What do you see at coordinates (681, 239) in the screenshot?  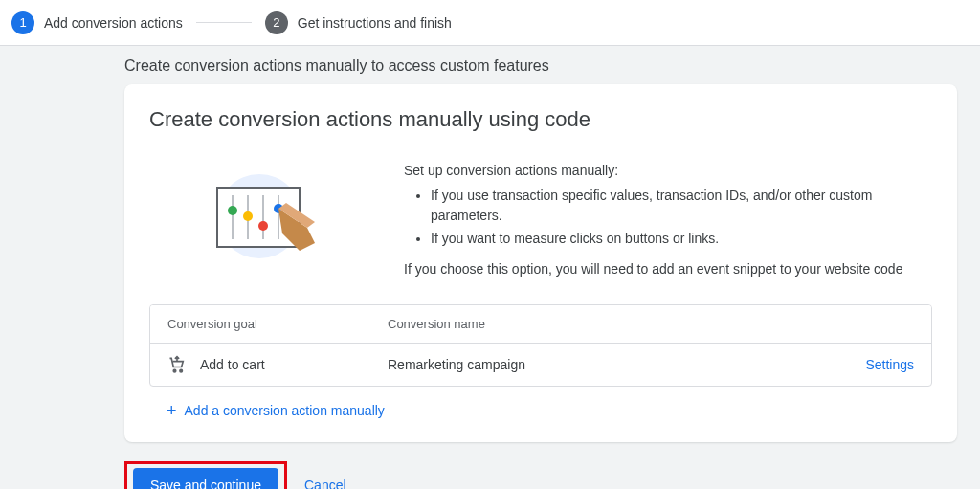 I see `desc-bullet-2: If you want to measure clicks on buttons…` at bounding box center [681, 239].